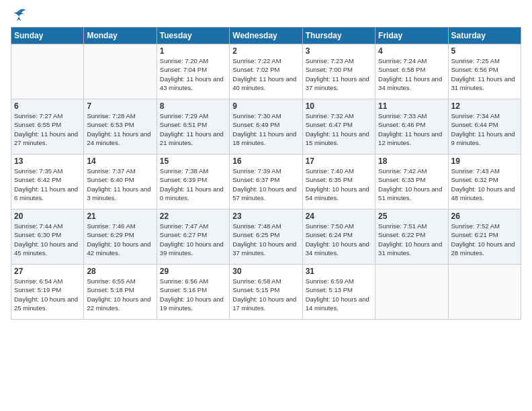 The height and width of the screenshot is (411, 532). What do you see at coordinates (339, 74) in the screenshot?
I see `day-info: Sunrise: 7:23 AM Sunset: 7:00 PM Dayligh…` at bounding box center [339, 74].